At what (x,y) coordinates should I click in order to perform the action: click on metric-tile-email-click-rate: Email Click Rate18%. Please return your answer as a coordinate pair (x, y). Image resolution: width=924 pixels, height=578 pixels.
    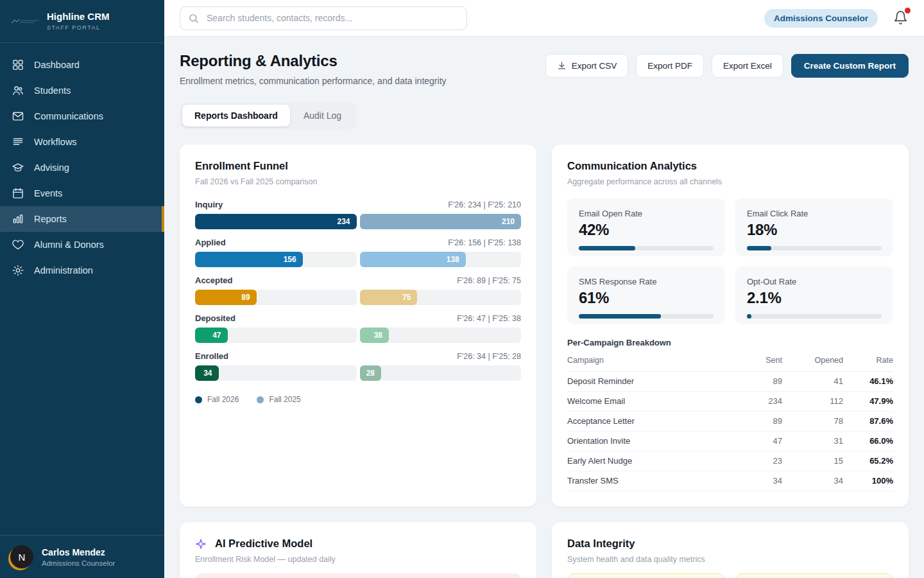
    Looking at the image, I should click on (814, 227).